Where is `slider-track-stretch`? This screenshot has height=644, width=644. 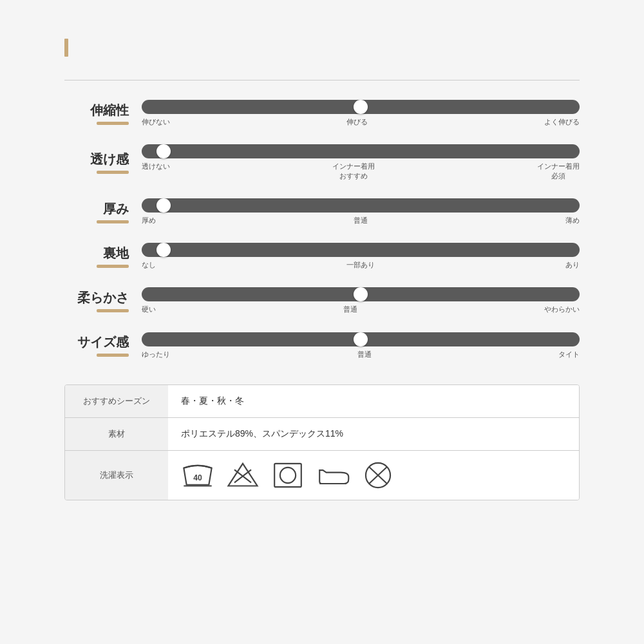
slider-track-stretch is located at coordinates (361, 107).